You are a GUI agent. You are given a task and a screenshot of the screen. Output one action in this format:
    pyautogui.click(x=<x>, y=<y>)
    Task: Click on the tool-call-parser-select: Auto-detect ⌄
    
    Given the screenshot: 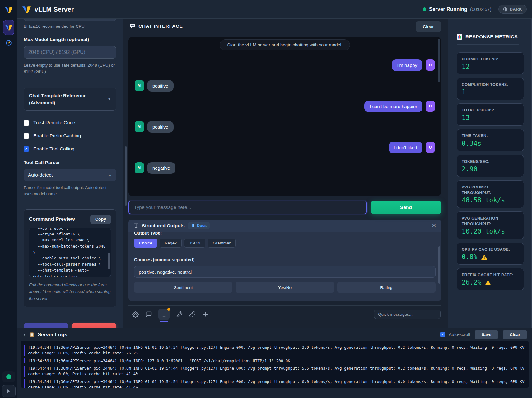 What is the action you would take?
    pyautogui.click(x=70, y=175)
    